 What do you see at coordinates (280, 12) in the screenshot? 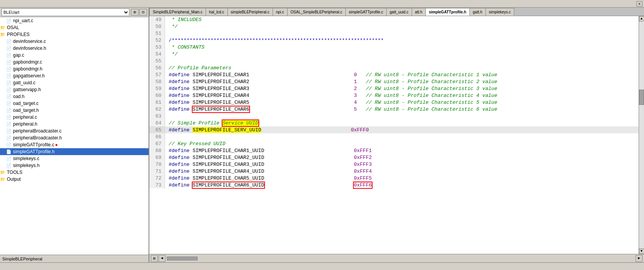
I see `tab-npi: npi.c` at bounding box center [280, 12].